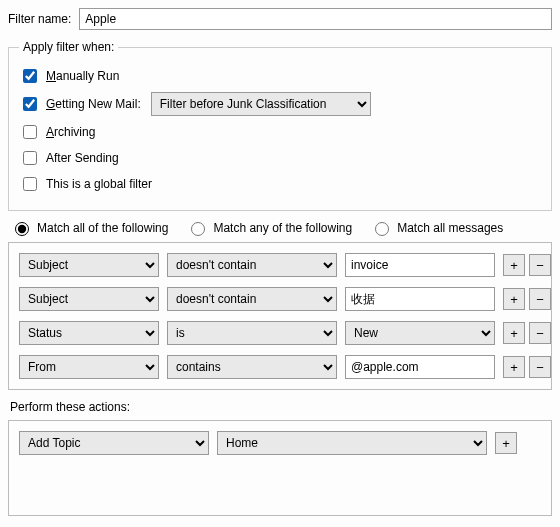 This screenshot has width=560, height=527. What do you see at coordinates (252, 367) in the screenshot?
I see `rule-op-select: contains` at bounding box center [252, 367].